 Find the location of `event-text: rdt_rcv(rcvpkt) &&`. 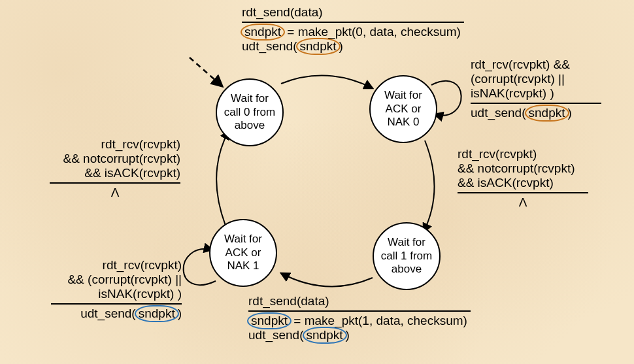

event-text: rdt_rcv(rcvpkt) && is located at coordinates (536, 65).